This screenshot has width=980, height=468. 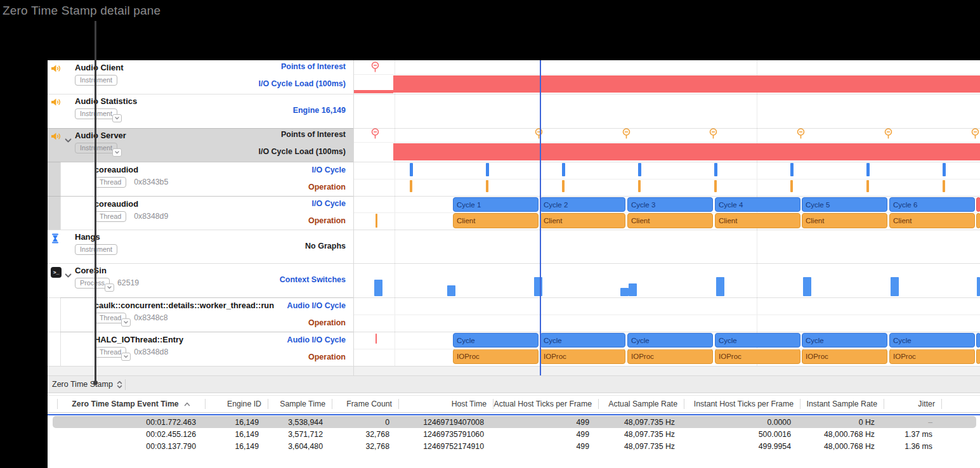 I want to click on column-header: Host Time, so click(x=445, y=404).